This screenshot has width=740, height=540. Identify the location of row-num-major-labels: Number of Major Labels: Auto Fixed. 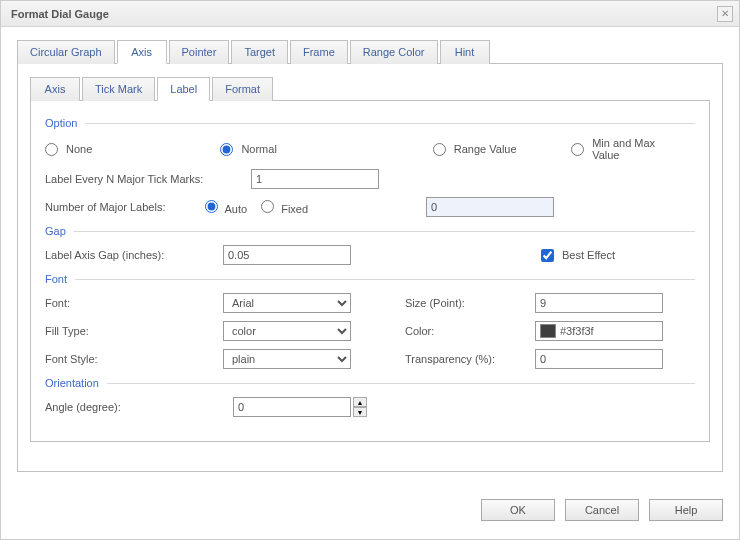
(370, 207).